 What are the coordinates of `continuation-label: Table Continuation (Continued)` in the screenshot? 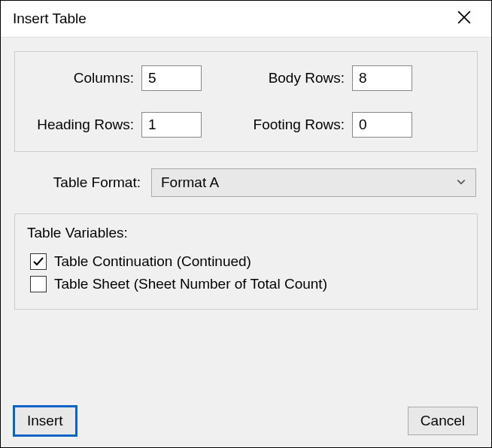 It's located at (153, 262).